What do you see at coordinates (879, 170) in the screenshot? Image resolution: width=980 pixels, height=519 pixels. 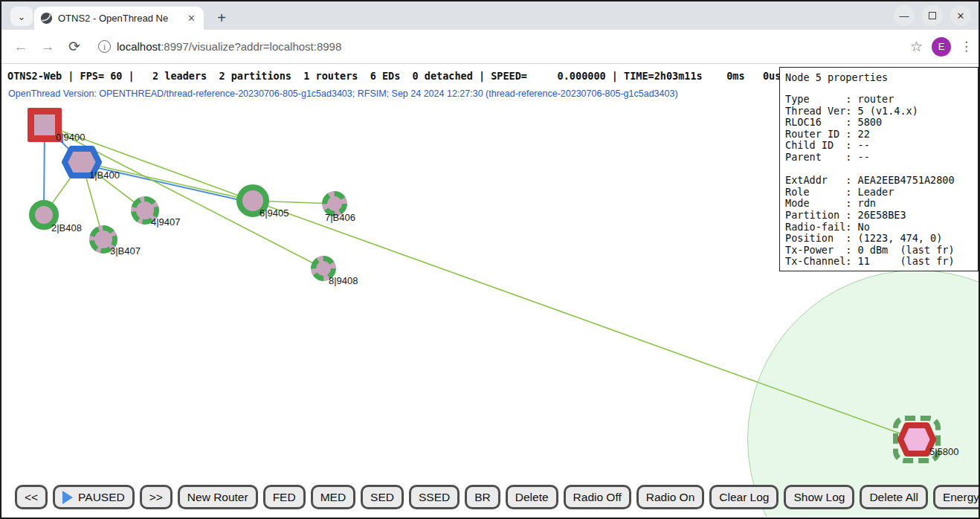 I see `node-properties-panel: Node 5 properties Type : router Thread V…` at bounding box center [879, 170].